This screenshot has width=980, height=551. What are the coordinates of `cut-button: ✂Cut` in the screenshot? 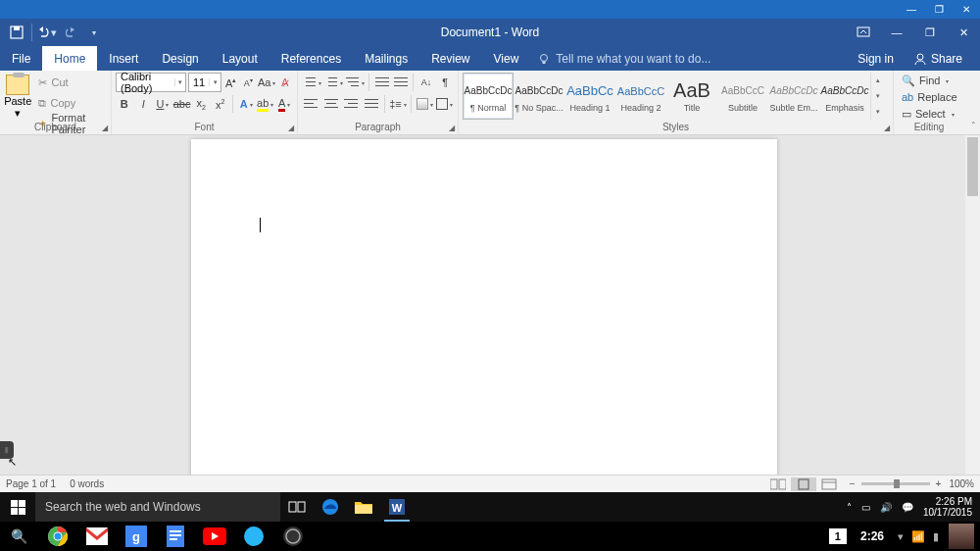 It's located at (71, 82).